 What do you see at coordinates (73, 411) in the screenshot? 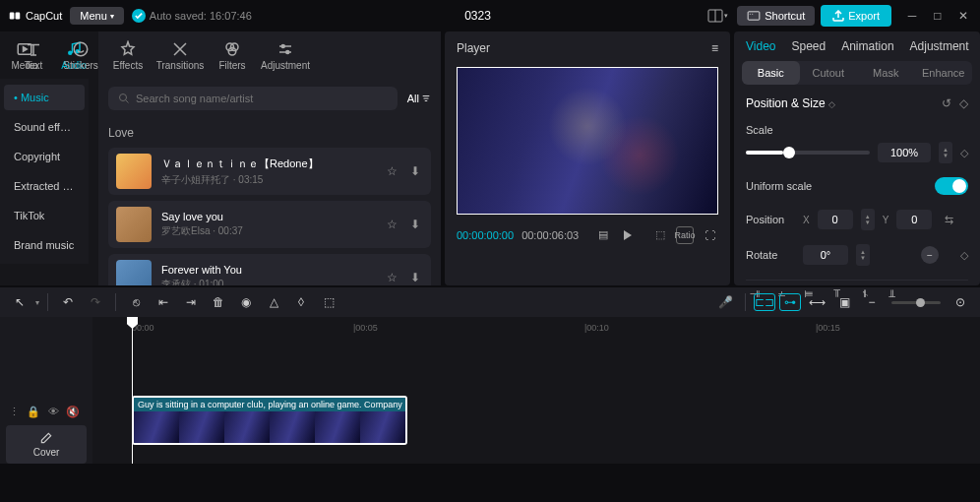
I see `mute-icon: 🔇` at bounding box center [73, 411].